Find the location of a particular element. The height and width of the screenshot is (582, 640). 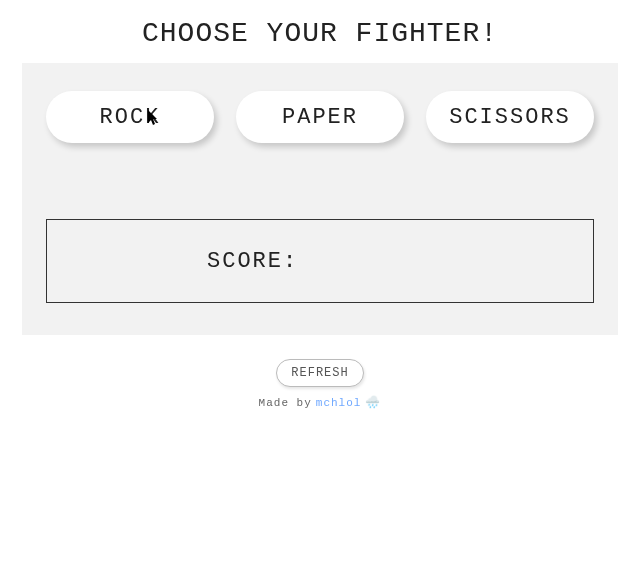

page-title: CHOOSE YOUR FIGHTER! is located at coordinates (320, 32).